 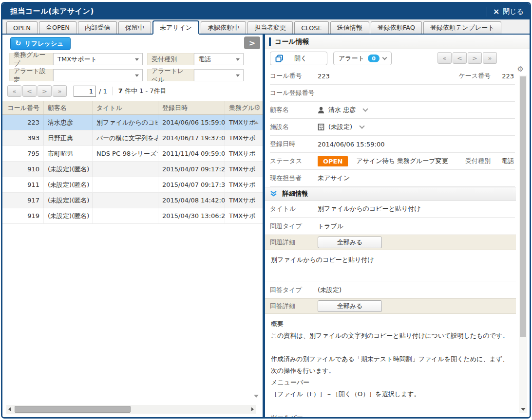 What do you see at coordinates (299, 58) in the screenshot?
I see `open-call-button: 開く` at bounding box center [299, 58].